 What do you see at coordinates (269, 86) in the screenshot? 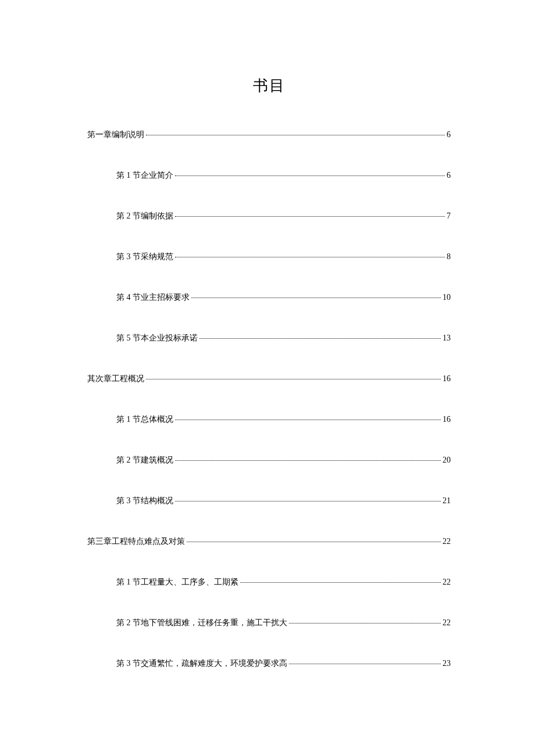
I see `page-title: 书目` at bounding box center [269, 86].